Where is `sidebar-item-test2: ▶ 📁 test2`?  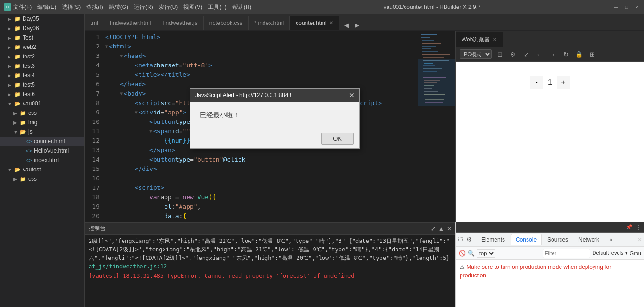
sidebar-item-test2: ▶ 📁 test2 is located at coordinates (42, 57).